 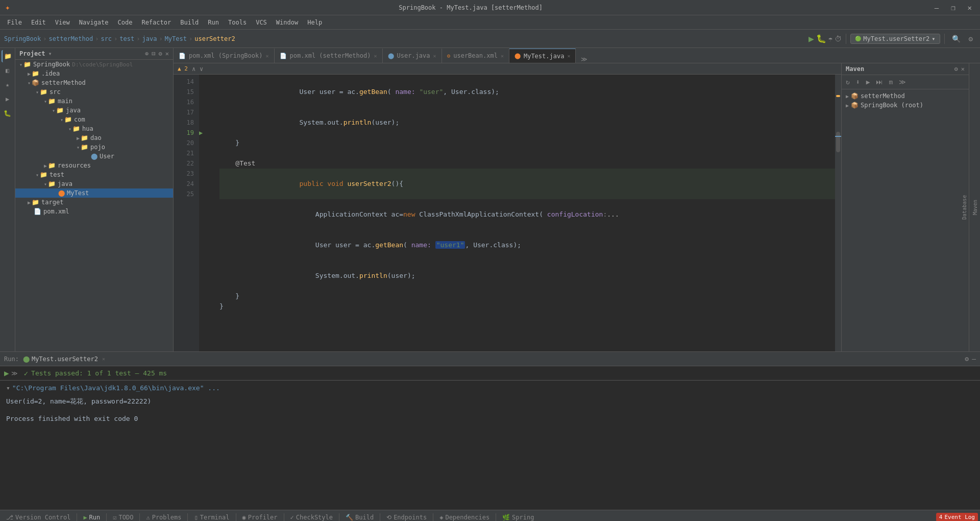 What do you see at coordinates (78, 147) in the screenshot?
I see `tree-expand-pojo: ▾` at bounding box center [78, 147].